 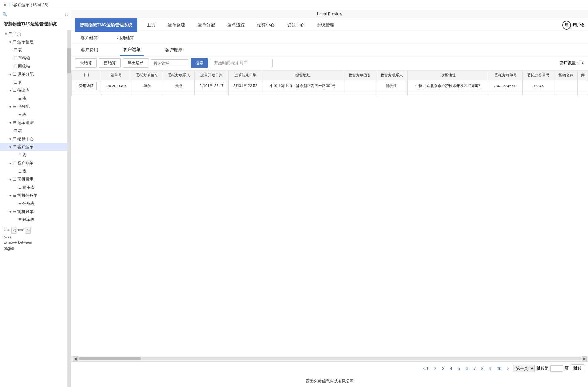 I want to click on window-title: 客户运单, so click(x=21, y=5).